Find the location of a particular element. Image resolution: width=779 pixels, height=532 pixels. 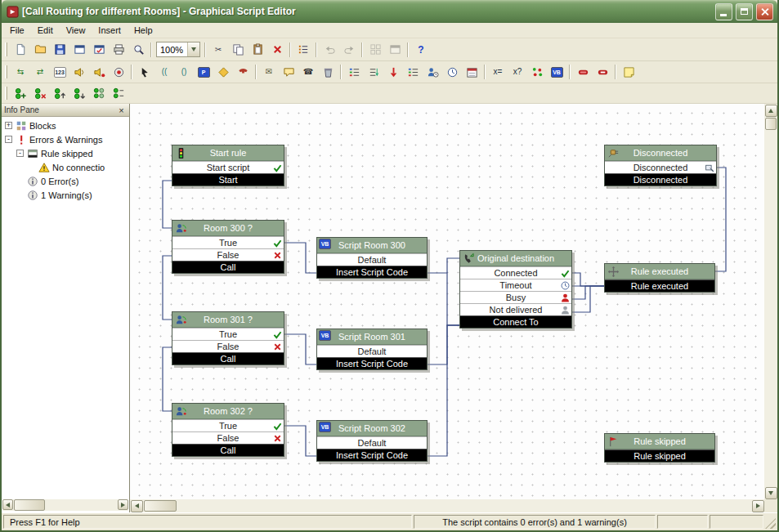

block-original-destination: Original destinationConnectedTimeoutBusy… is located at coordinates (516, 289).